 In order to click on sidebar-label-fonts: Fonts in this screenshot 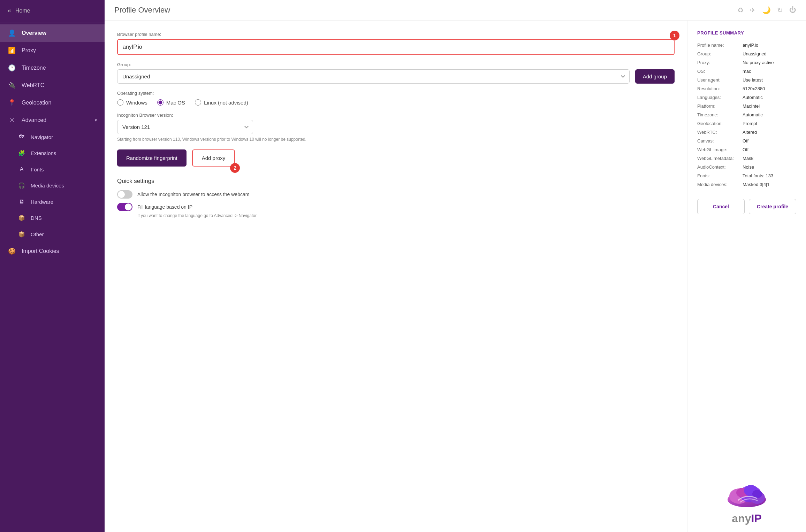, I will do `click(37, 169)`.